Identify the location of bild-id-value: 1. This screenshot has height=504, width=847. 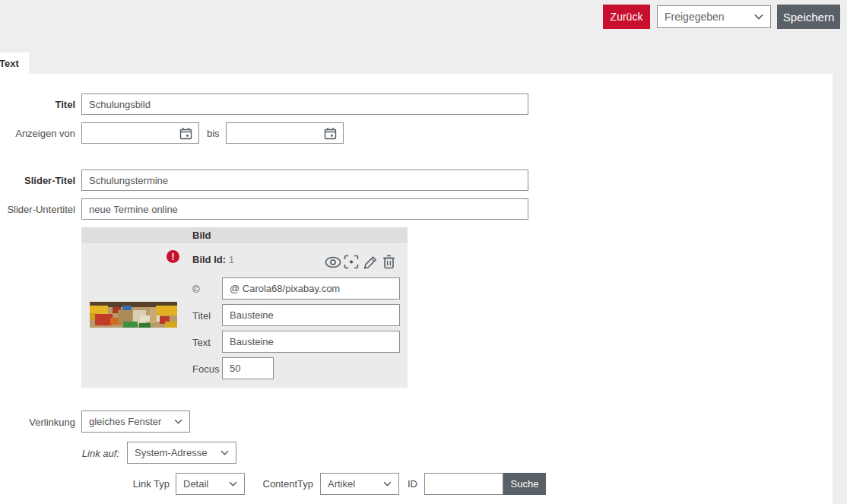
(231, 260).